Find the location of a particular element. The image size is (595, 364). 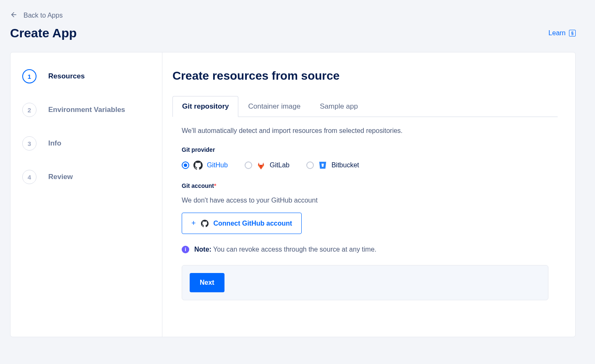

git-provider-radios: GitHub GitLab Bitbucket is located at coordinates (365, 165).